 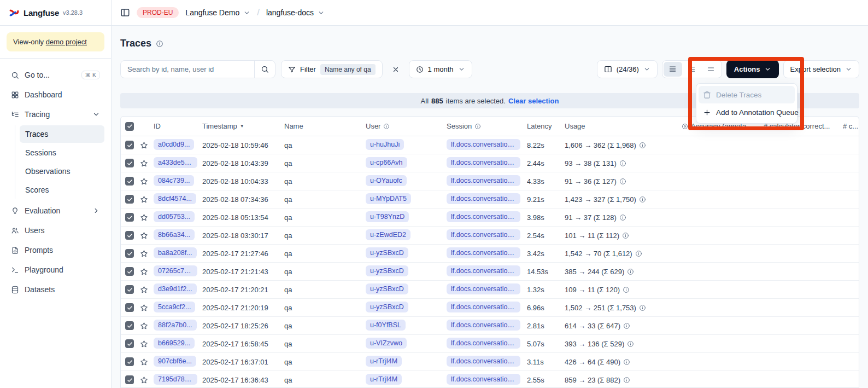 What do you see at coordinates (56, 75) in the screenshot?
I see `goto-button: Go to... ⌘ K` at bounding box center [56, 75].